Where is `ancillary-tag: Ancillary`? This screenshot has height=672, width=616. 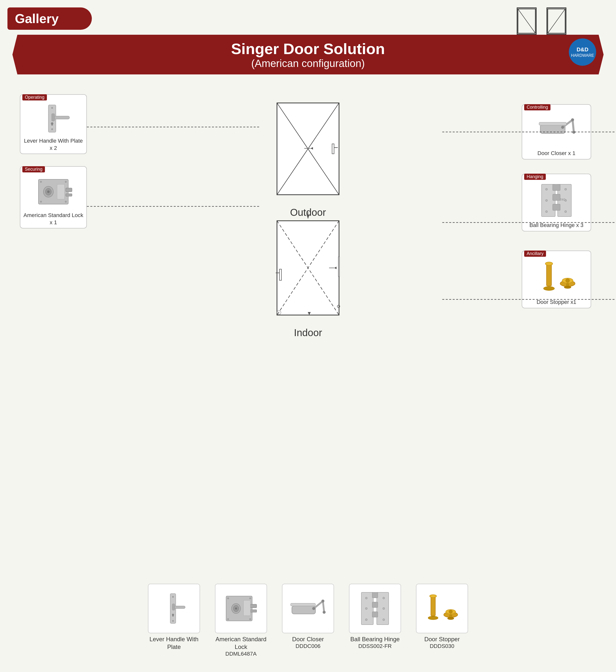 ancillary-tag: Ancillary is located at coordinates (535, 254).